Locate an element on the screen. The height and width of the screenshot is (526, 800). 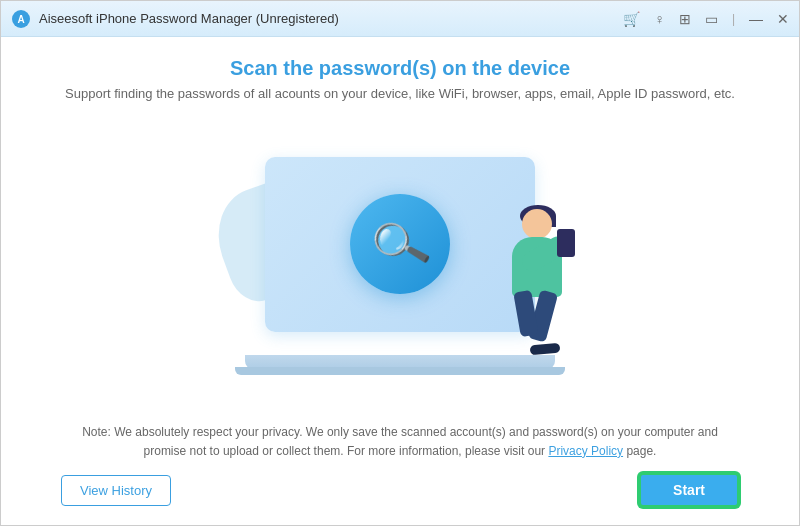
page-subtitle: Support finding the passwords of all aco… is located at coordinates (400, 94).